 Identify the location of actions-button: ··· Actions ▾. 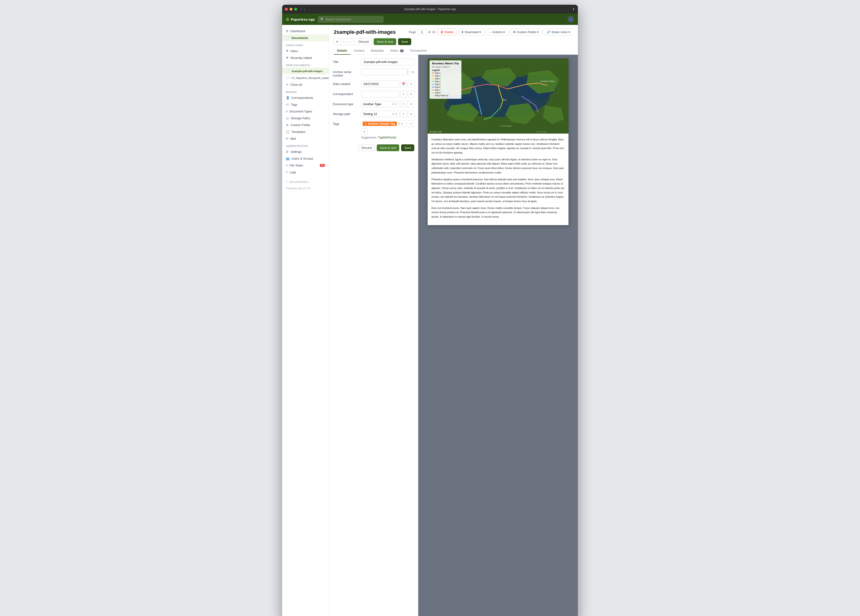
(497, 32).